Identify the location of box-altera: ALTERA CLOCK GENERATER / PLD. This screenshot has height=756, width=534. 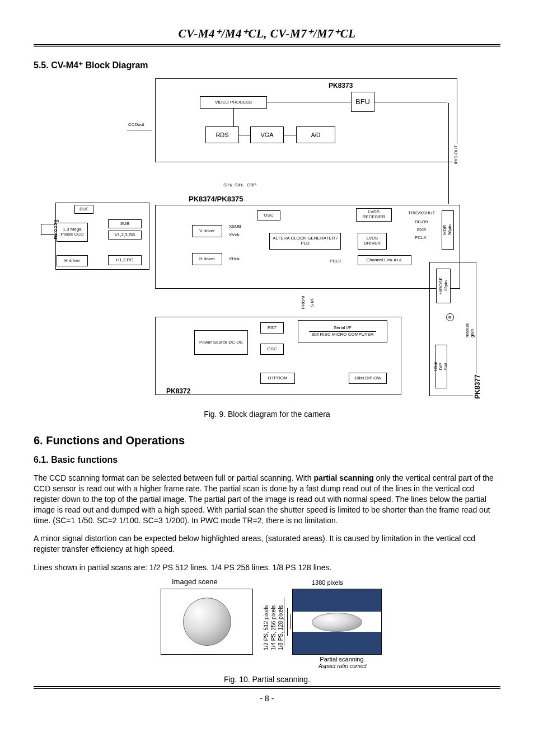
(305, 241).